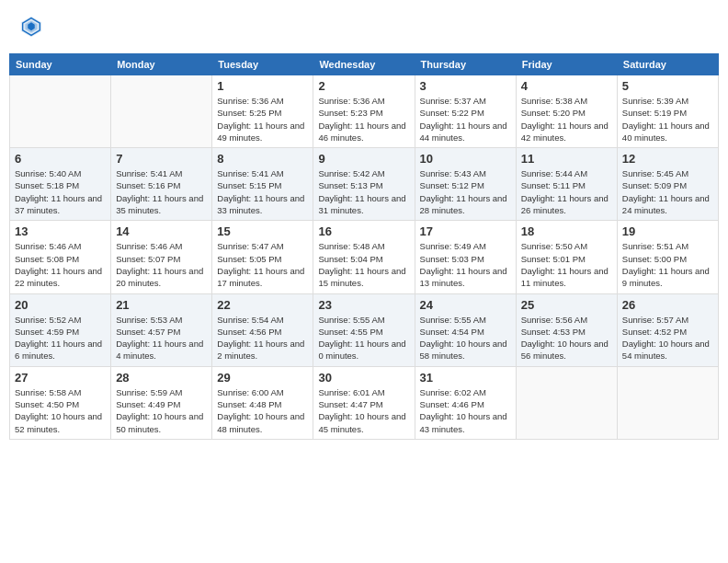  Describe the element at coordinates (162, 403) in the screenshot. I see `calendar-cell: 28Sunrise: 5:59 AM Sunset: 4:49 PM Dayli…` at that location.